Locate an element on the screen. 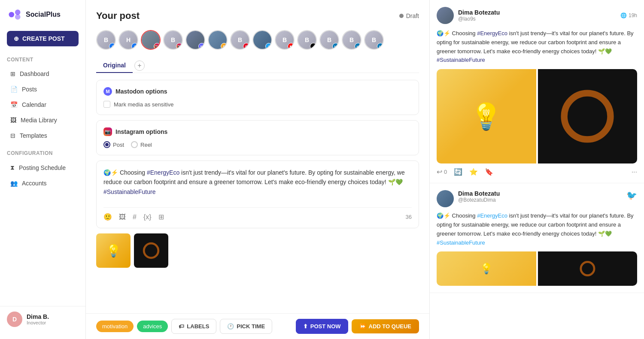 This screenshot has width=644, height=339. yt-badge: ▶ is located at coordinates (291, 46).